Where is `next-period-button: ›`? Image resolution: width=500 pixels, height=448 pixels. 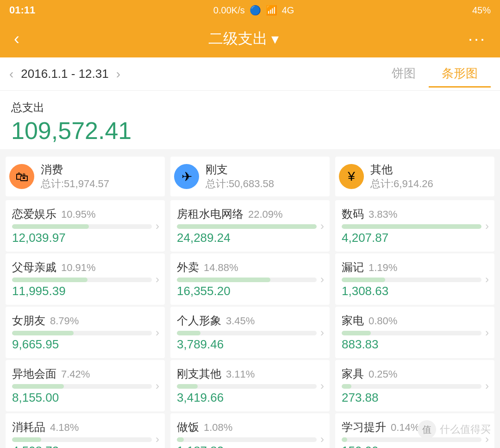 next-period-button: › is located at coordinates (119, 74).